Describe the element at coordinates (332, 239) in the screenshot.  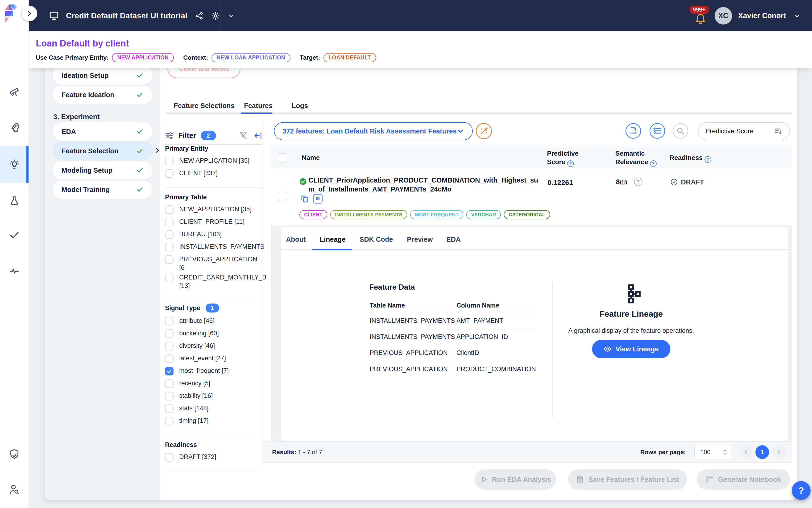
I see `detail-tab-lineage: Lineage` at that location.